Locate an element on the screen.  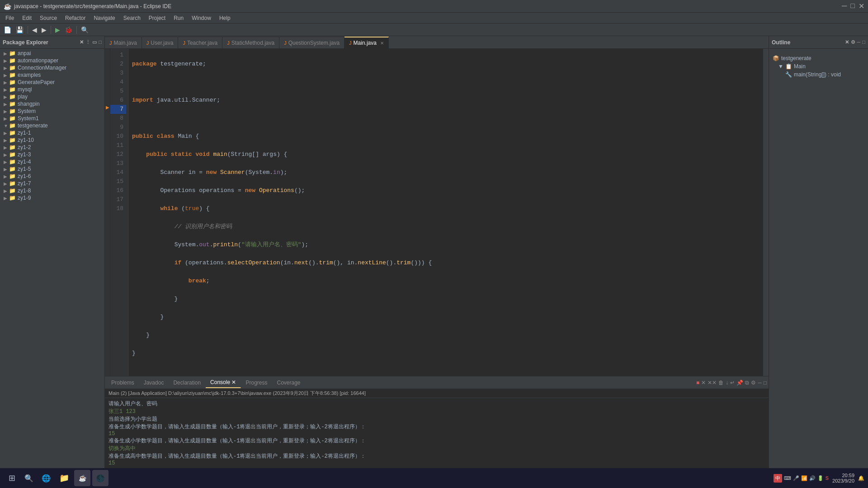
menu-run: Run is located at coordinates (179, 18).